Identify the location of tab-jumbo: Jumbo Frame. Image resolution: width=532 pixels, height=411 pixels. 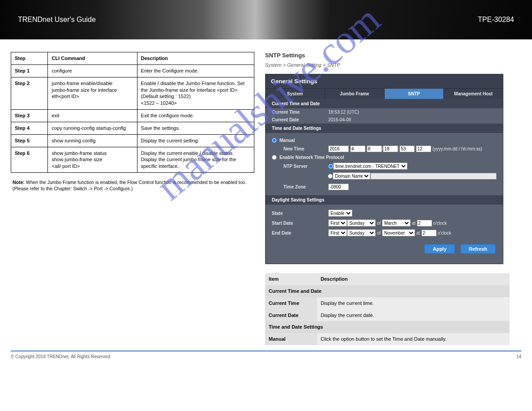
(355, 94).